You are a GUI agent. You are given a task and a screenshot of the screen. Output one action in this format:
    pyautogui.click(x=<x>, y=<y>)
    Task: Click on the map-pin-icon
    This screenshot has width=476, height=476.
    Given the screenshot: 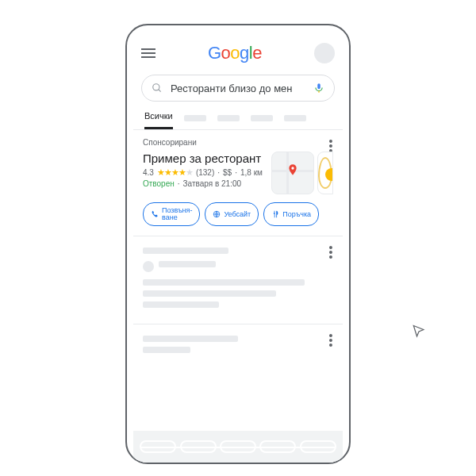 What is the action you would take?
    pyautogui.click(x=293, y=171)
    